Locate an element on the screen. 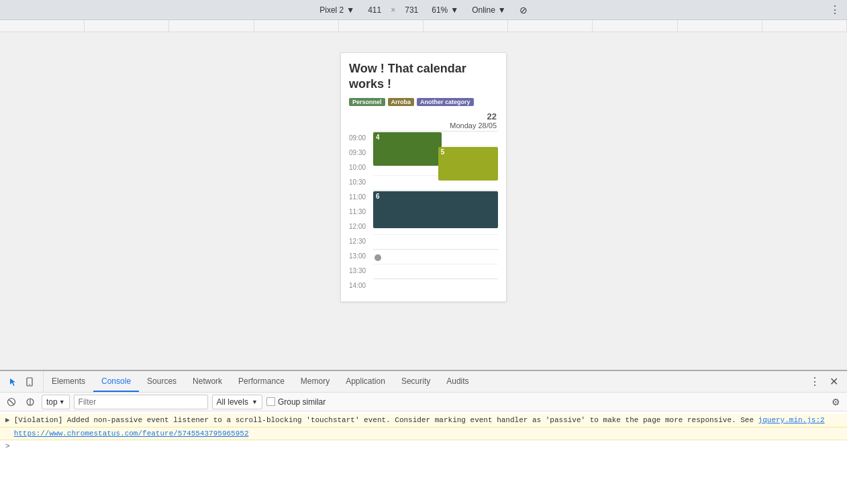 Image resolution: width=847 pixels, height=504 pixels. time-rows: 09:00 09:30 10:00 10:30 11:00 11:30 12:0… is located at coordinates (424, 212).